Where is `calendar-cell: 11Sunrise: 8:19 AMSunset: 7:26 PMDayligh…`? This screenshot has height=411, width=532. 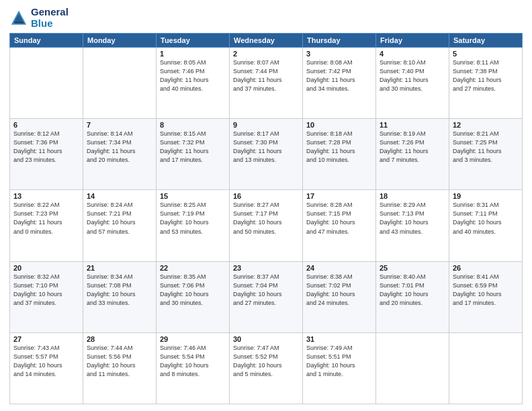
calendar-cell: 11Sunrise: 8:19 AMSunset: 7:26 PMDayligh… is located at coordinates (412, 154).